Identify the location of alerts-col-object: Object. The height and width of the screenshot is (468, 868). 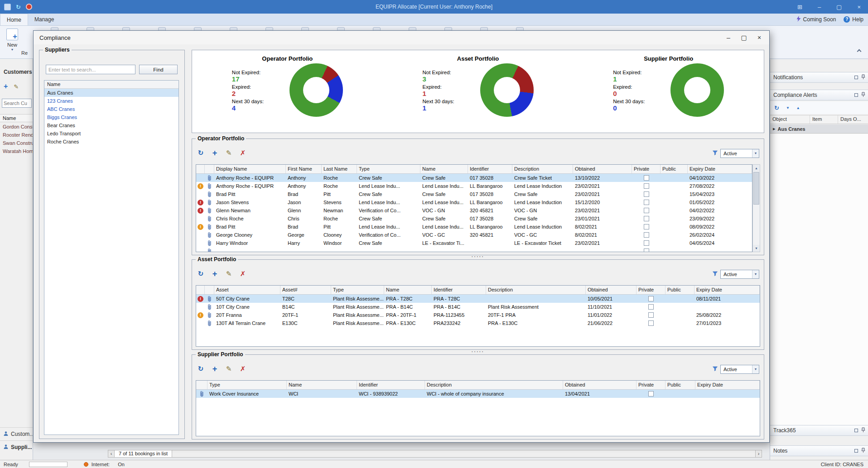
(790, 119).